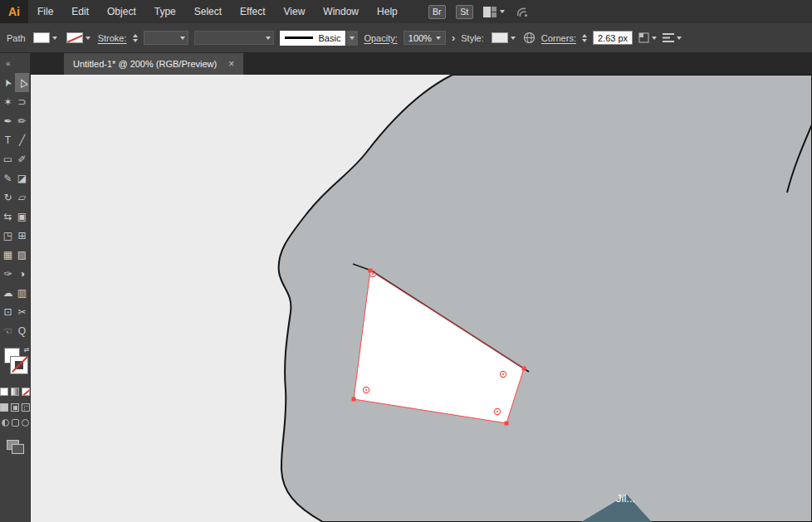 Image resolution: width=812 pixels, height=522 pixels. What do you see at coordinates (154, 64) in the screenshot?
I see `document-tab: Untitled-1* @ 200% (RGB/Preview) ×` at bounding box center [154, 64].